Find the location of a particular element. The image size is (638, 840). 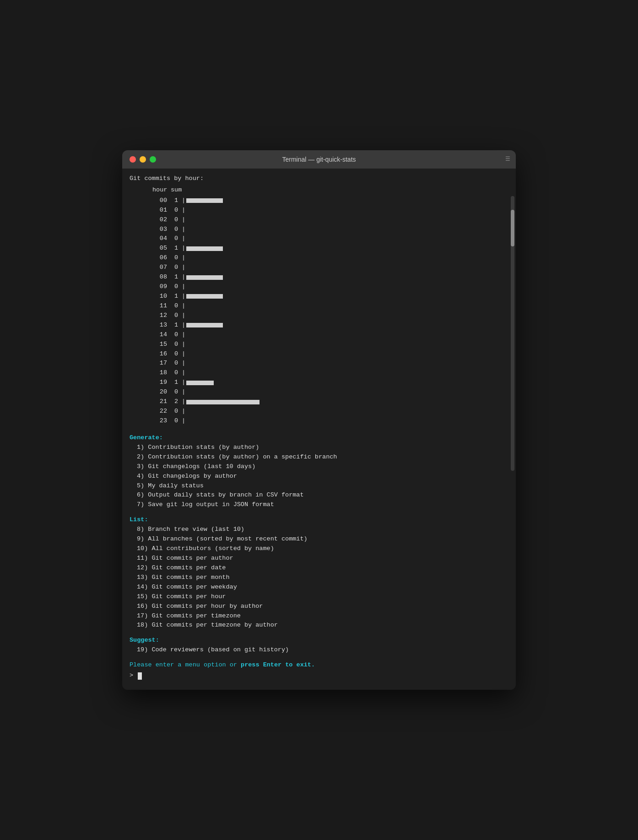

hour-value: 14 is located at coordinates (162, 335).